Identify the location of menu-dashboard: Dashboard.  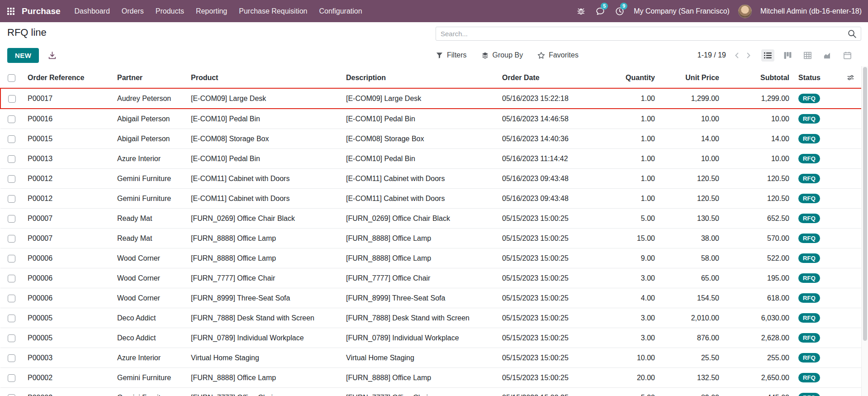
(92, 11).